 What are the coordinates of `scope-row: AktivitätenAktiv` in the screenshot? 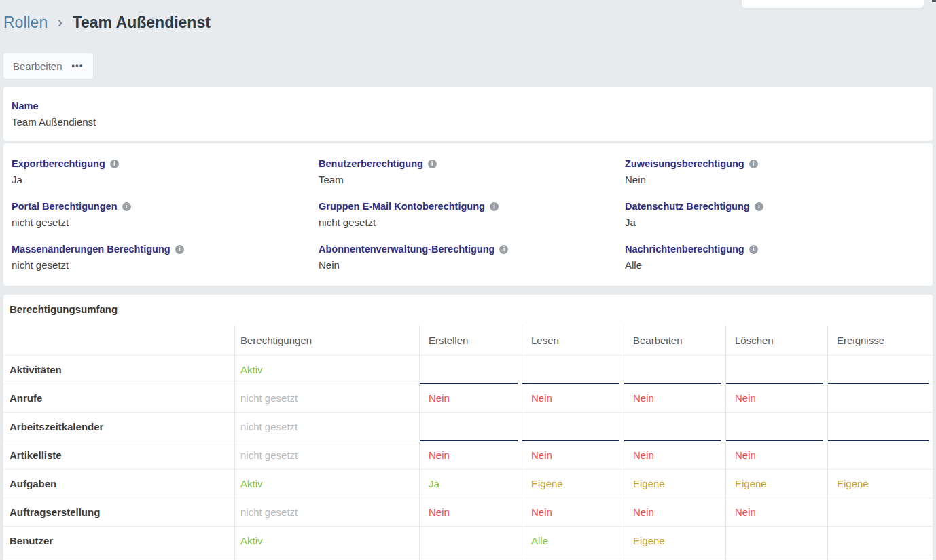 It's located at (468, 370).